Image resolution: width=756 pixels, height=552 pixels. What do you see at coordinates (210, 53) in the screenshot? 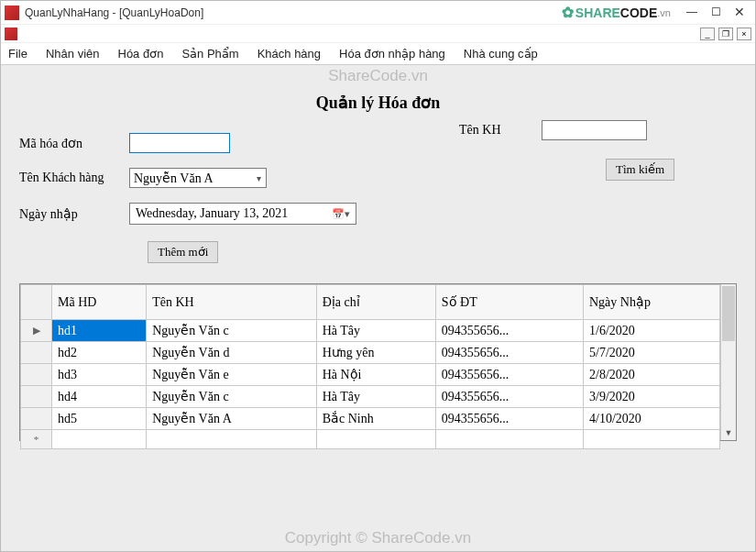
I see `menu-sanpham: Sản Phẩm` at bounding box center [210, 53].